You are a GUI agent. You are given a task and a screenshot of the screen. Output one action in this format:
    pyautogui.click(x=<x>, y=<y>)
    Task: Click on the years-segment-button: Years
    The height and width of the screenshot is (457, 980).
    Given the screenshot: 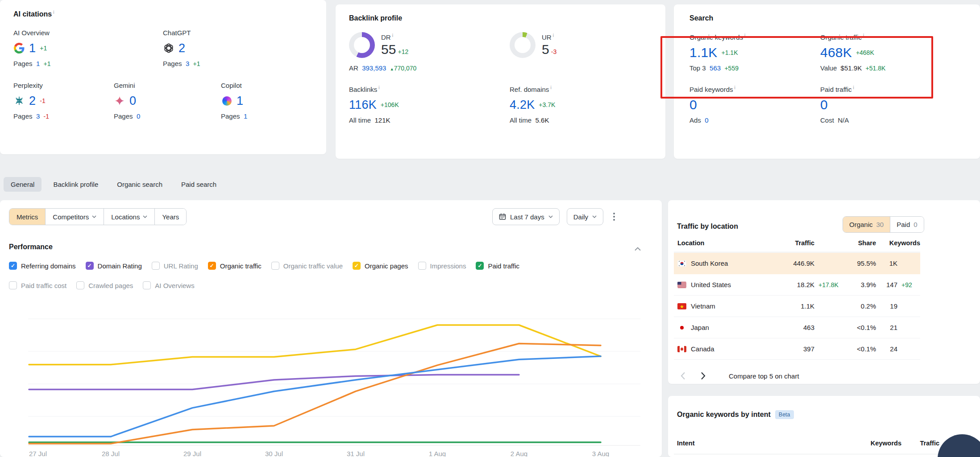 What is the action you would take?
    pyautogui.click(x=170, y=217)
    